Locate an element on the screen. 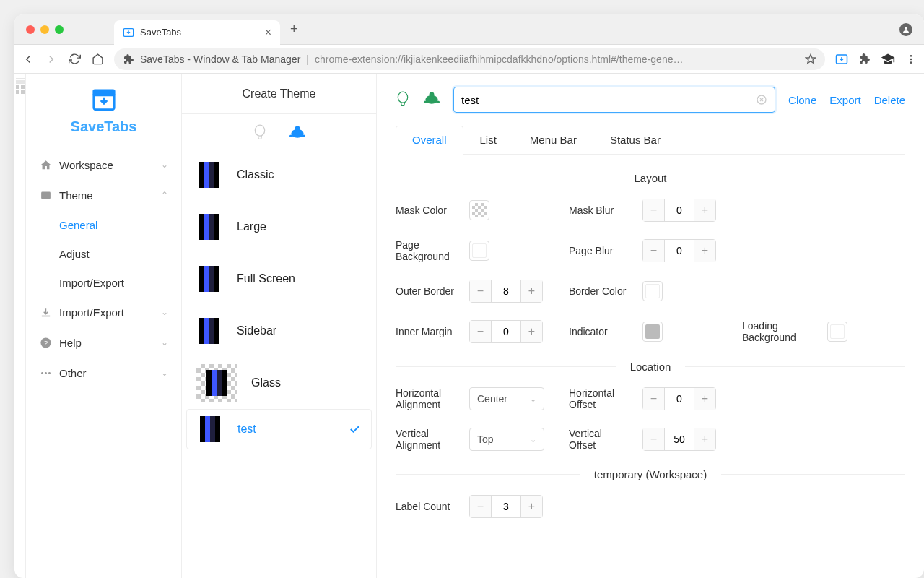 This screenshot has height=578, width=924. mask-blur-input is located at coordinates (679, 210).